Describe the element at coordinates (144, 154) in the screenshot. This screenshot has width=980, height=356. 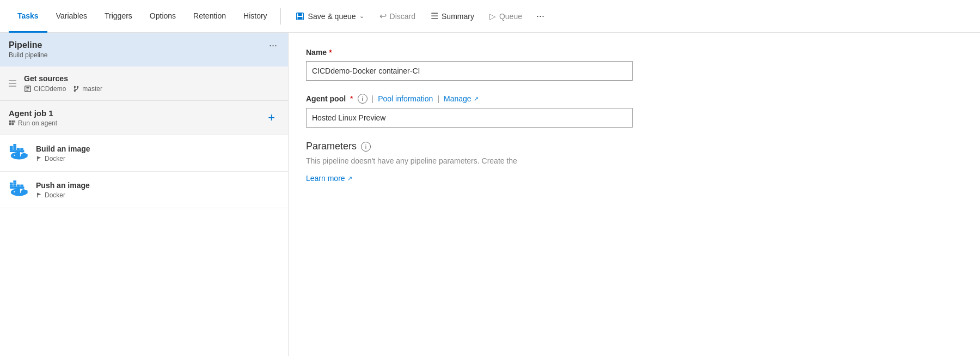
I see `task-item-build: Build an image Docker` at that location.